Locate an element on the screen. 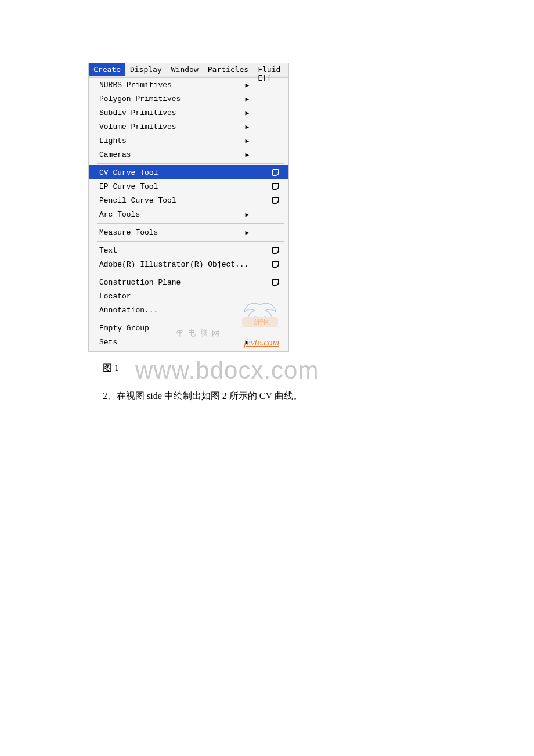 The width and height of the screenshot is (534, 756). watermark-small-text: 年 电 脑 网 is located at coordinates (197, 333).